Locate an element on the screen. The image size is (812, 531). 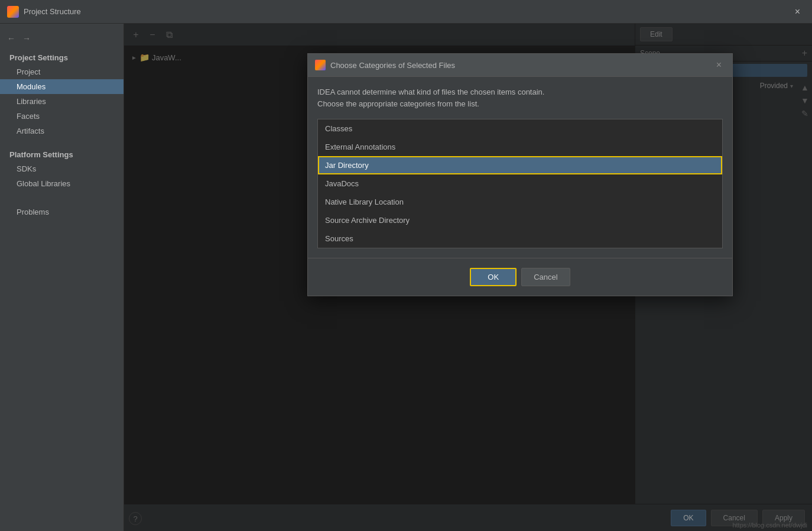
dialog-ok-button: OK is located at coordinates (493, 277).